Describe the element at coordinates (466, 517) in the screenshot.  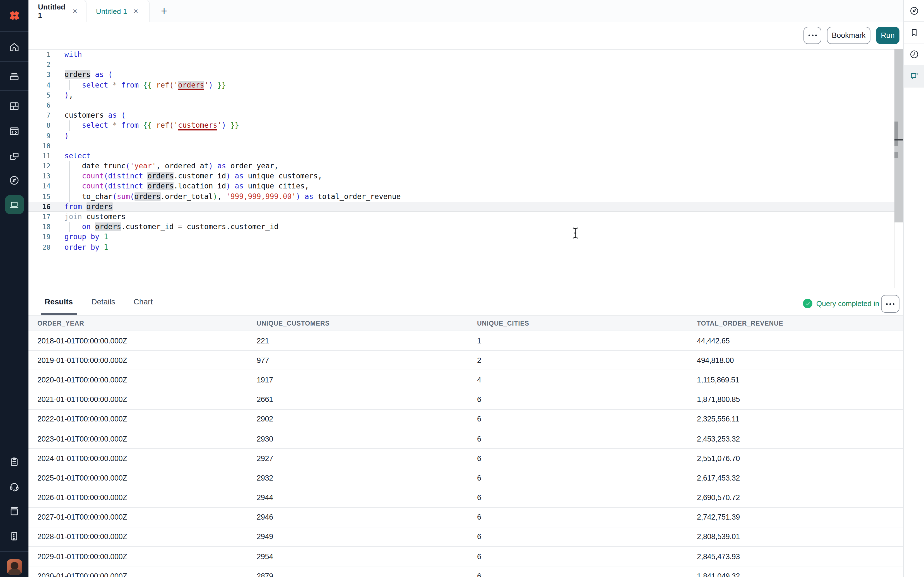
I see `table-row: 2027-01-01T00:00:00.000Z294662,742,751.3…` at that location.